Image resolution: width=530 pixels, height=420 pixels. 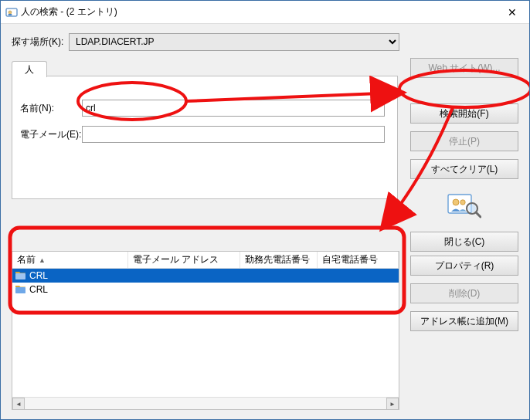 I want to click on email-label: 電子メール(E):, so click(x=47, y=134).